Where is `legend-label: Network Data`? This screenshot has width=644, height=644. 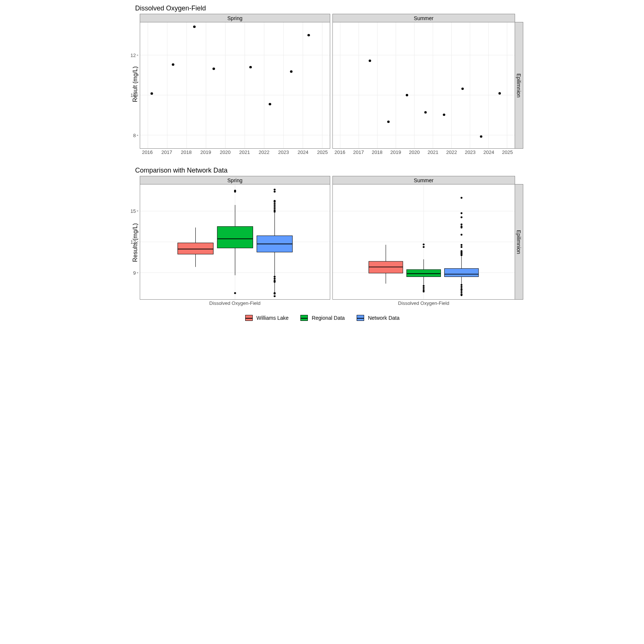
legend-label: Network Data is located at coordinates (384, 318).